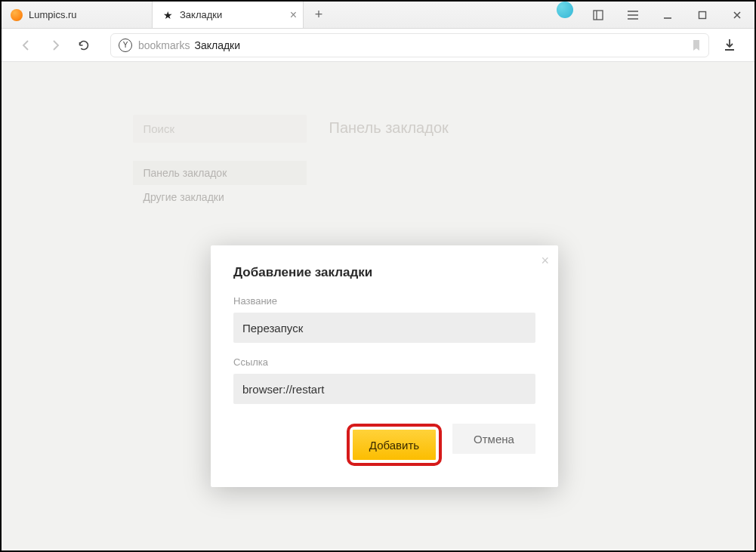  I want to click on bookmarks-heading: Панель закладок, so click(474, 133).